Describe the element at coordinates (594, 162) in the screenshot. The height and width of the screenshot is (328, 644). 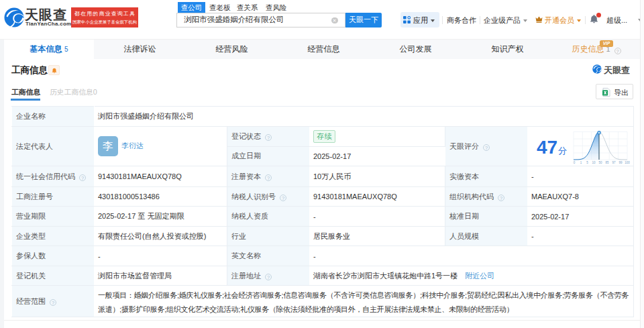
I see `svg-text: 10` at that location.